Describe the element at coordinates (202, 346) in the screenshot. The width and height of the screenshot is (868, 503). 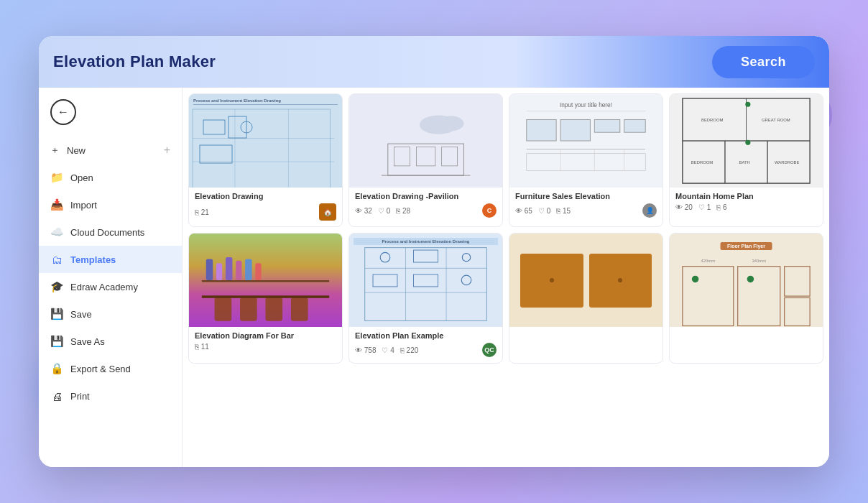
I see `copies-5: ⎘ 11` at that location.